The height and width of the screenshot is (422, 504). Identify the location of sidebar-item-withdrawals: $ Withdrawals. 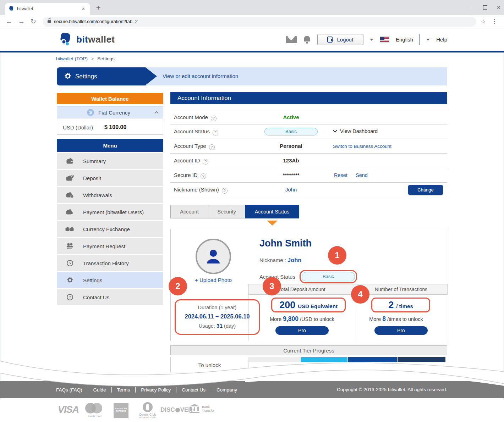
(110, 195).